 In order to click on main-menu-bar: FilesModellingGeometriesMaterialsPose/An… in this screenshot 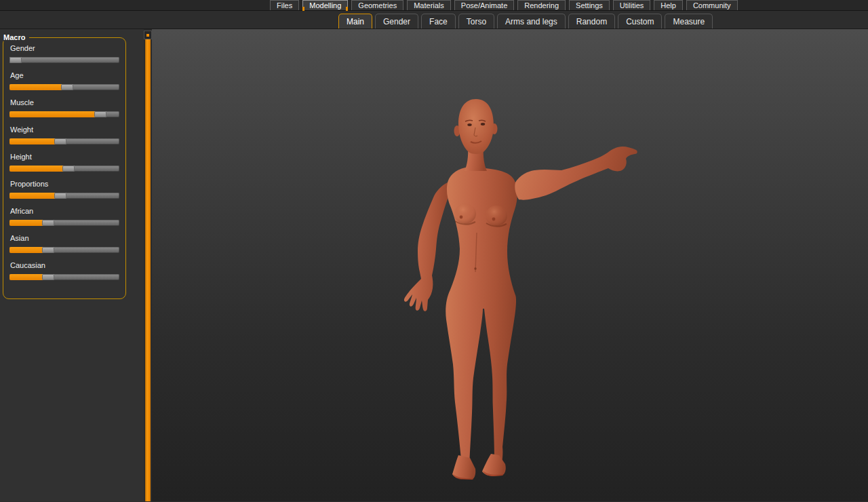, I will do `click(434, 5)`.